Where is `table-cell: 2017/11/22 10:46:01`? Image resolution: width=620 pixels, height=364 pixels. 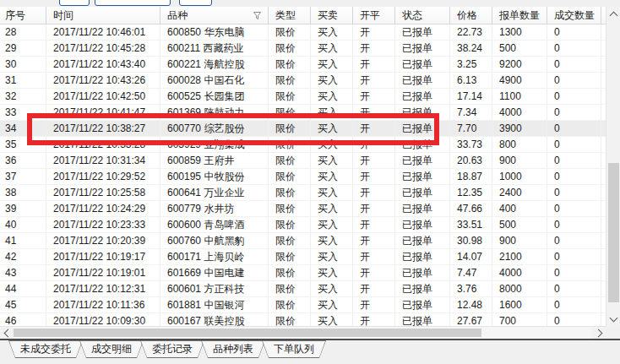
table-cell: 2017/11/22 10:46:01 is located at coordinates (103, 32).